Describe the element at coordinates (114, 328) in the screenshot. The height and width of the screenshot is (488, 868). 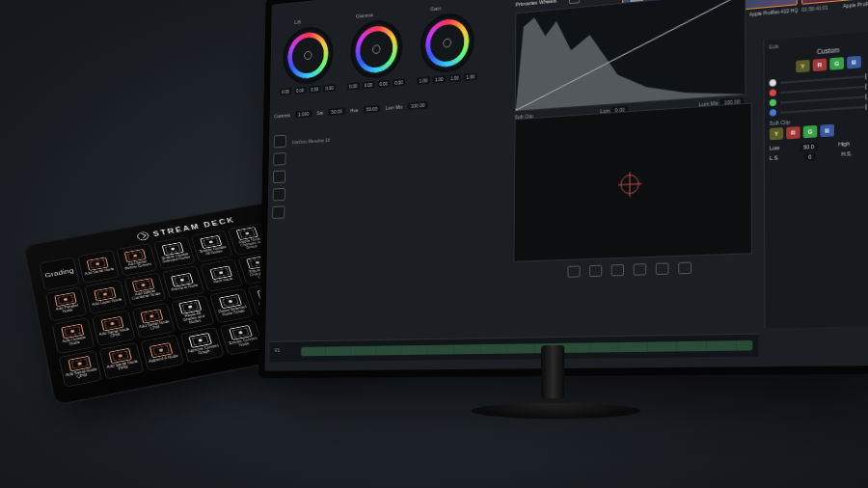
I see `deck-key-17: Add Serial Node CPW` at that location.